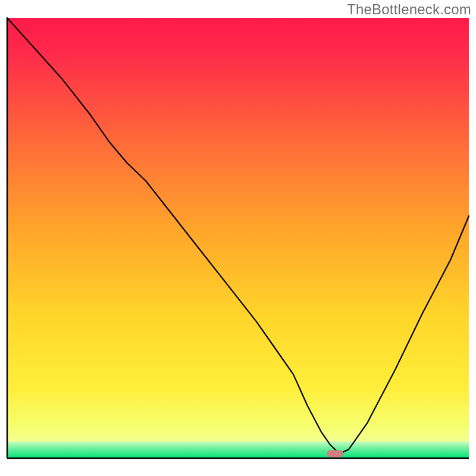 Image resolution: width=476 pixels, height=476 pixels. I want to click on watermark-text: TheBottleneck.com, so click(409, 10).